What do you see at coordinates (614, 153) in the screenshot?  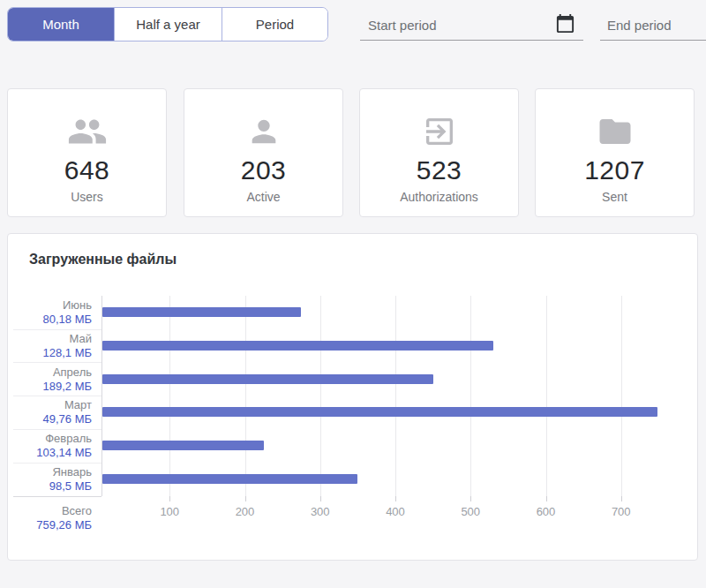 I see `sent-card: 1207 Sent` at bounding box center [614, 153].